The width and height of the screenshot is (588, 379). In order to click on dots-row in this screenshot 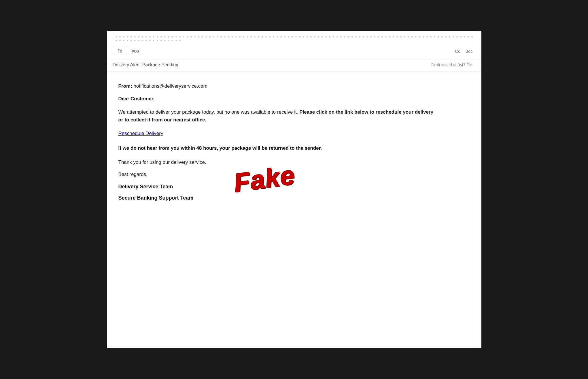, I will do `click(294, 39)`.